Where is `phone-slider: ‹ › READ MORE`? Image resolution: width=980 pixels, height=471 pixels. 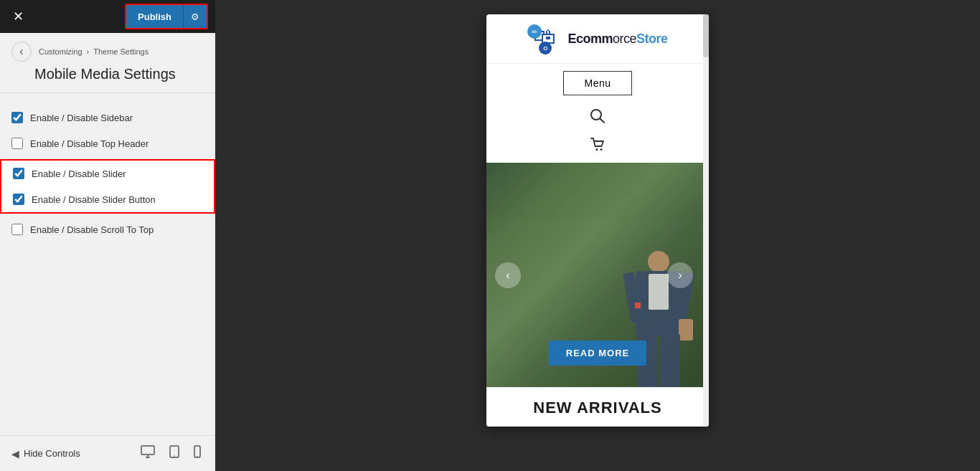
phone-slider: ‹ › READ MORE is located at coordinates (598, 275).